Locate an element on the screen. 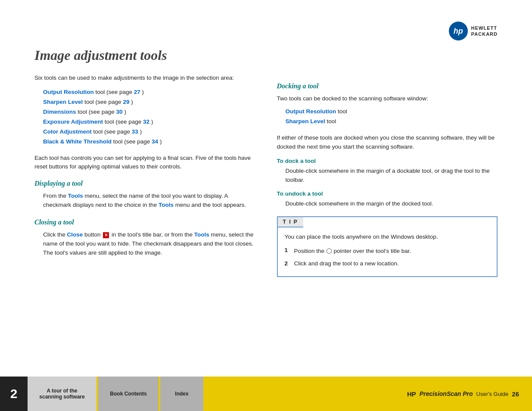 The height and width of the screenshot is (411, 532). docking-note: If either of these tools are docked when… is located at coordinates (388, 143).